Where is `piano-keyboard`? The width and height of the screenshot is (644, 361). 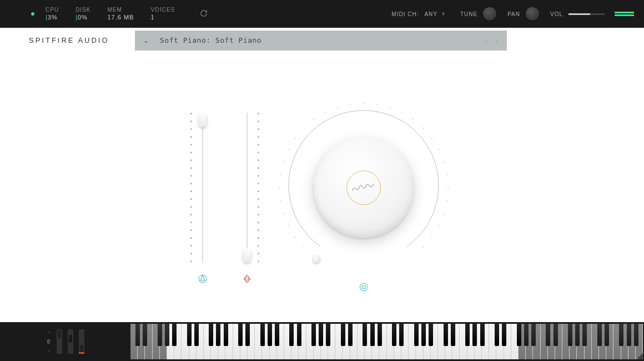
piano-keyboard is located at coordinates (386, 342).